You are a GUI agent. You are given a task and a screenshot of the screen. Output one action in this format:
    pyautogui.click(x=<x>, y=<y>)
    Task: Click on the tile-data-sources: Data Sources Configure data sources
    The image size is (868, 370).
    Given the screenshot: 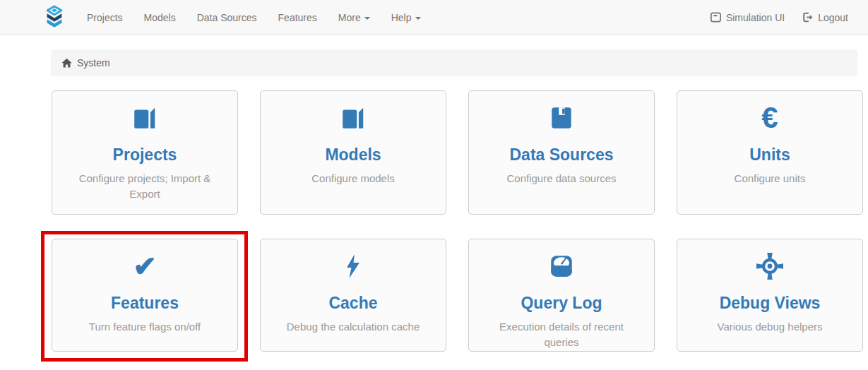 What is the action you would take?
    pyautogui.click(x=561, y=153)
    